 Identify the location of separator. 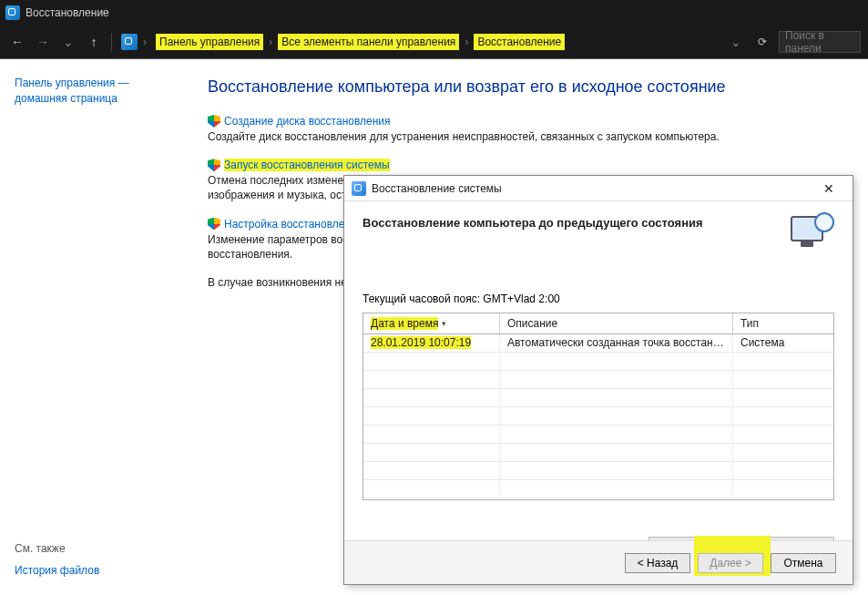
(111, 42).